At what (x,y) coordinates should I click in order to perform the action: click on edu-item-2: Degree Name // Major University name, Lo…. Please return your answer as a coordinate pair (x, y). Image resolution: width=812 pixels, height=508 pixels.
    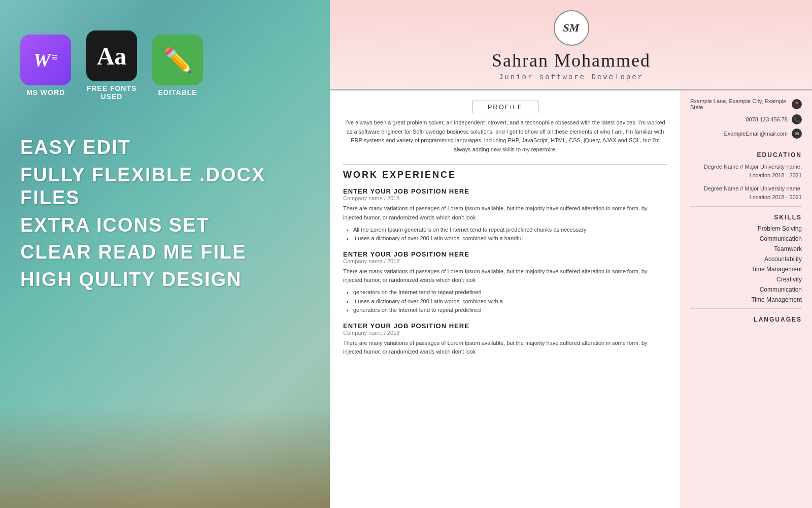
    Looking at the image, I should click on (746, 193).